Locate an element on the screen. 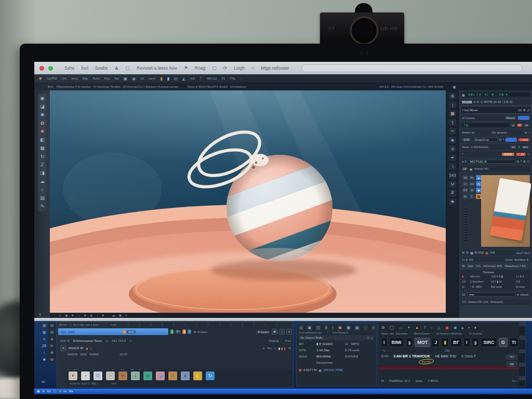 The width and height of the screenshot is (532, 399). desktop-icon: ▤ is located at coordinates (45, 325).